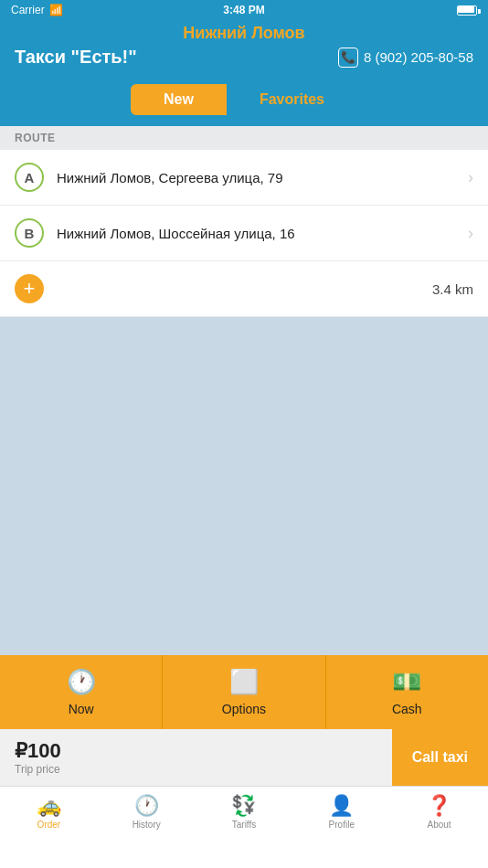 Image resolution: width=488 pixels, height=868 pixels. Describe the element at coordinates (81, 709) in the screenshot. I see `now-label: Now` at that location.